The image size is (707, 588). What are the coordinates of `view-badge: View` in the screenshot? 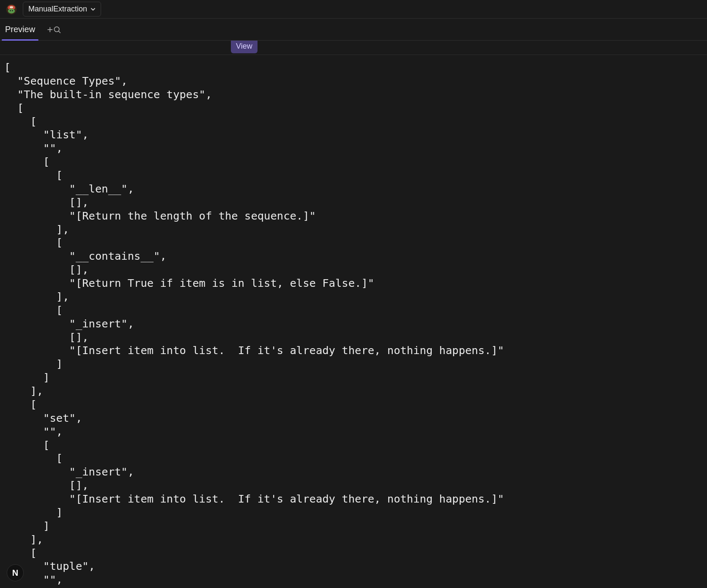 It's located at (244, 47).